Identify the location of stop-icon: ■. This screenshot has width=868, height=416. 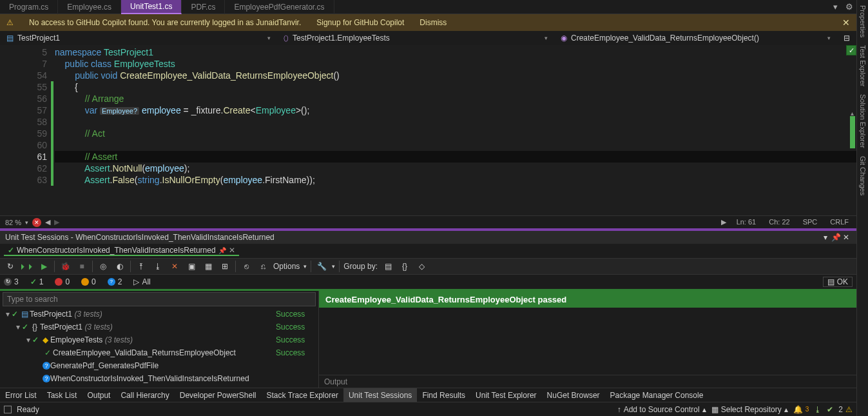
(82, 266).